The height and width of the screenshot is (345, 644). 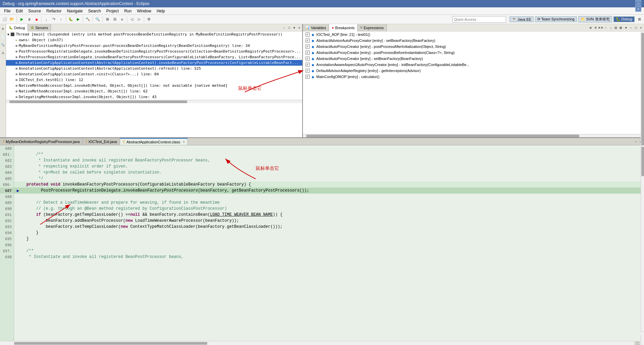 I want to click on bp-check-7: ✓, so click(x=308, y=71).